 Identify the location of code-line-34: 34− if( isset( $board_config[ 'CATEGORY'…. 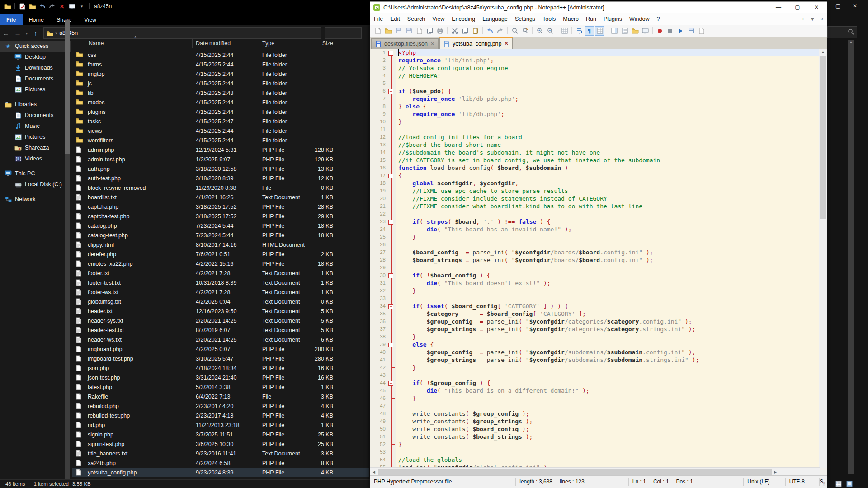
(595, 306).